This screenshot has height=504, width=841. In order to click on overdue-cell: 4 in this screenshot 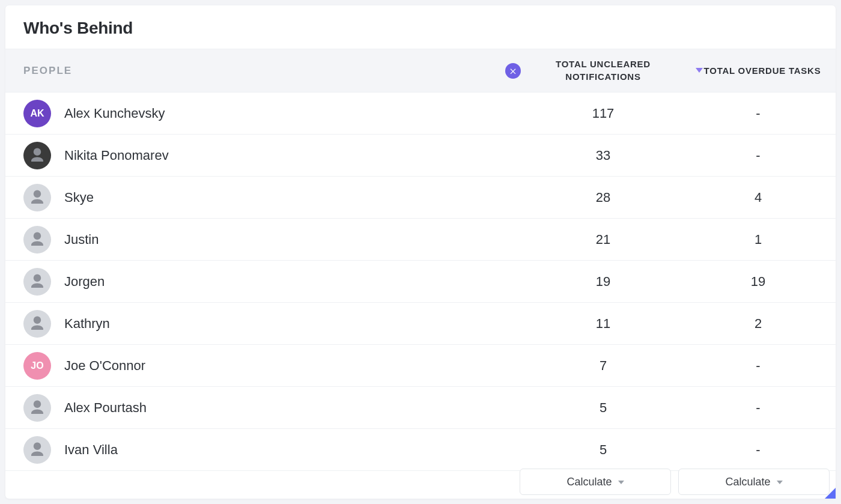, I will do `click(758, 198)`.